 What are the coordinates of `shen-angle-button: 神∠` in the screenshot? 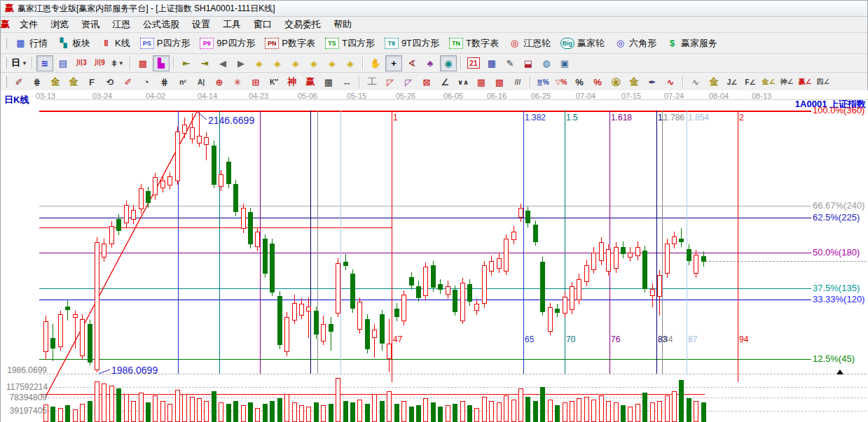 It's located at (787, 83).